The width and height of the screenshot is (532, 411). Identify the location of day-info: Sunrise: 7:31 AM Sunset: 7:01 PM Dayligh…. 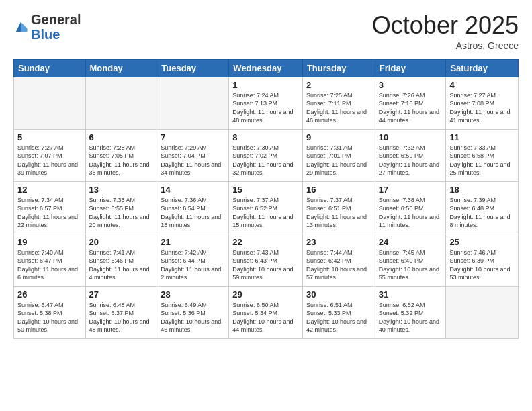
(339, 161).